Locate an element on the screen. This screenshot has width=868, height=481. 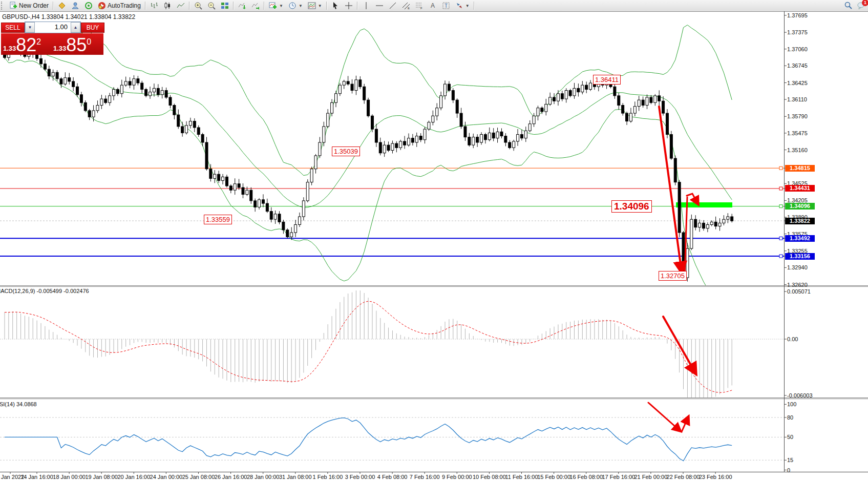
text-label-icon: T is located at coordinates (446, 6).